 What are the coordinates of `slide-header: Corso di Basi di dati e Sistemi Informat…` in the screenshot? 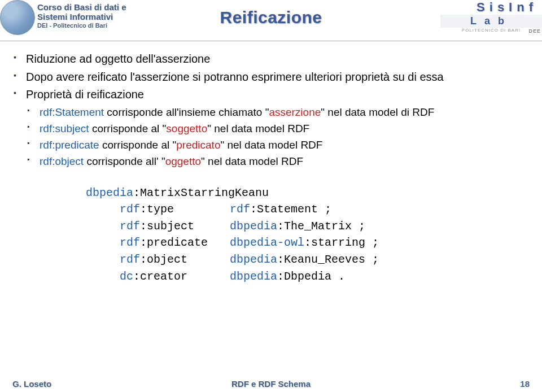 It's located at (271, 20).